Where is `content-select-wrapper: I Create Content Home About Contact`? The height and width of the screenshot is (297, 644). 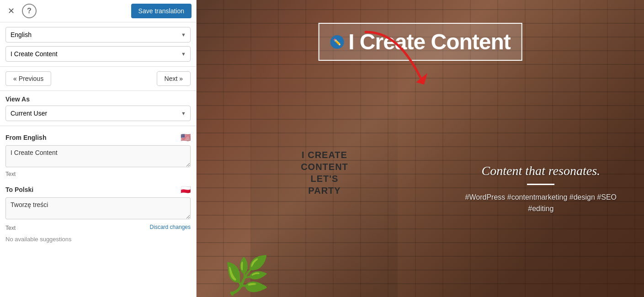 content-select-wrapper: I Create Content Home About Contact is located at coordinates (98, 54).